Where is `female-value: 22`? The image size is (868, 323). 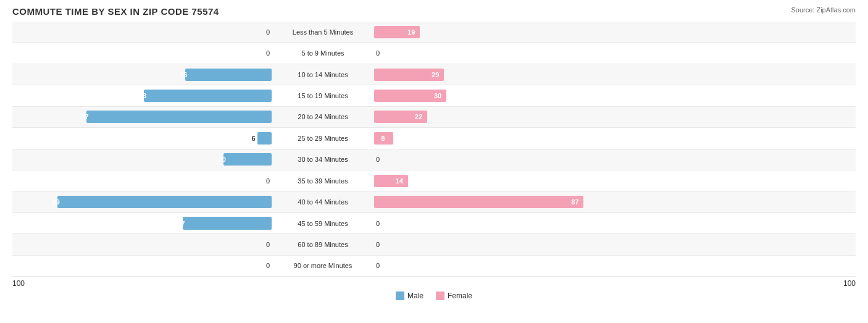
female-value: 22 is located at coordinates (419, 117).